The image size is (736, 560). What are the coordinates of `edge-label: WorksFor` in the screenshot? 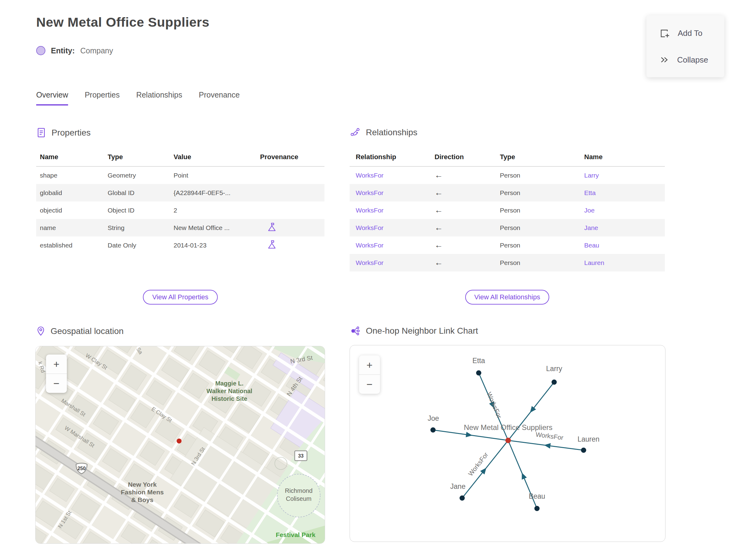 It's located at (478, 464).